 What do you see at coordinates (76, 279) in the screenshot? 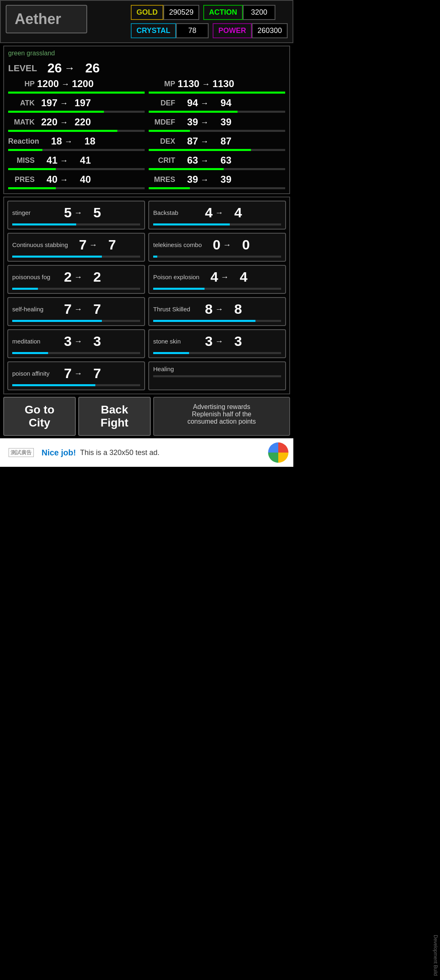
I see `skill-item-poisonous-fog: poisonous fog 2 → 2` at bounding box center [76, 279].